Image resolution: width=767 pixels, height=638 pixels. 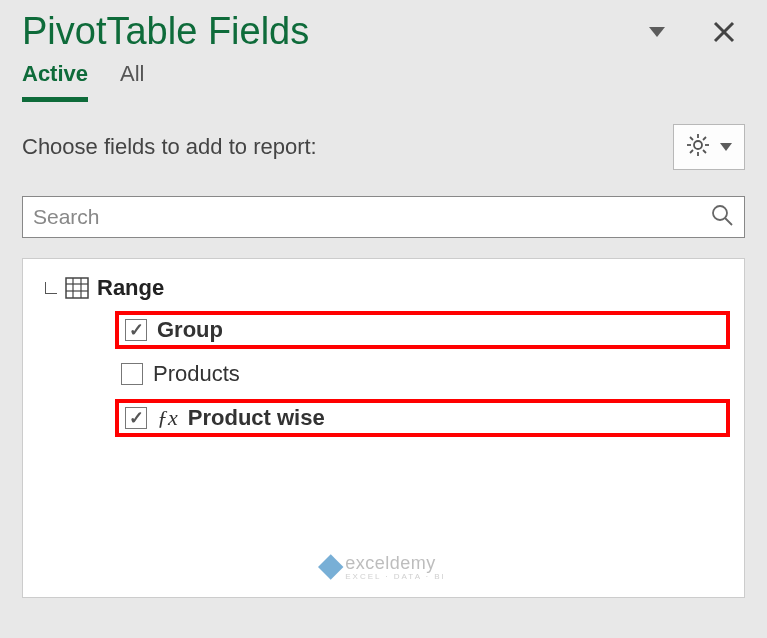 What do you see at coordinates (132, 82) in the screenshot?
I see `tab-all: All` at bounding box center [132, 82].